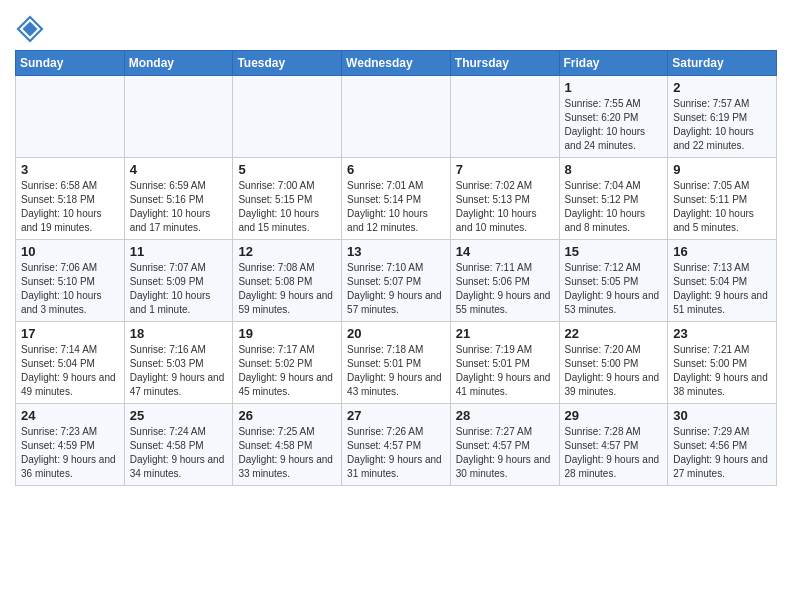 This screenshot has height=612, width=792. I want to click on day-cell: 27Sunrise: 7:26 AM Sunset: 4:57 PM Dayli…, so click(396, 445).